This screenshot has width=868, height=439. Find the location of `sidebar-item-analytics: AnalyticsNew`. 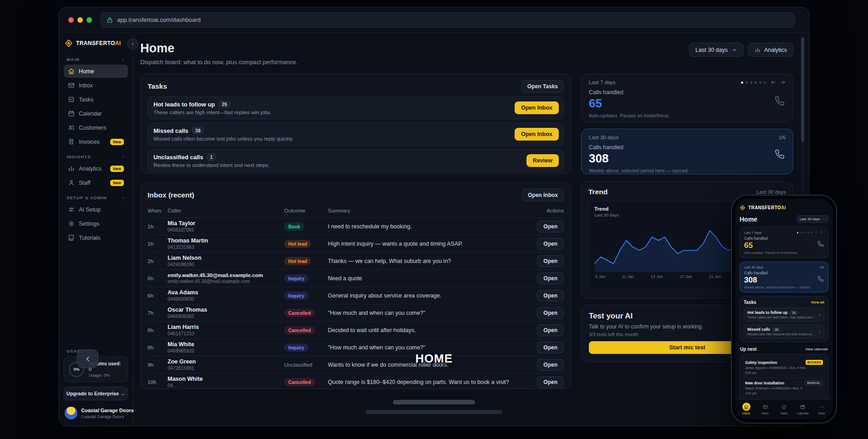

sidebar-item-analytics: AnalyticsNew is located at coordinates (96, 168).